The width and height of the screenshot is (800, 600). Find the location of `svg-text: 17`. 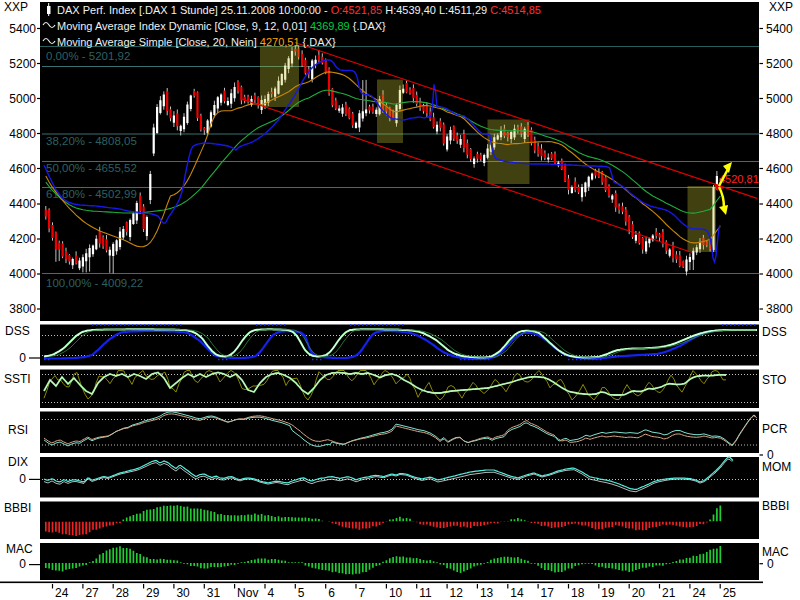

svg-text: 17 is located at coordinates (548, 593).